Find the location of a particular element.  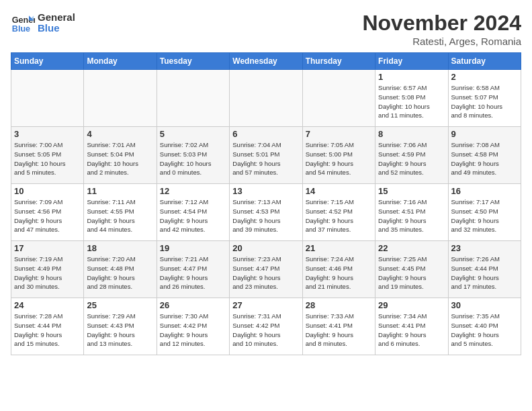

day-number: 11 is located at coordinates (120, 191).